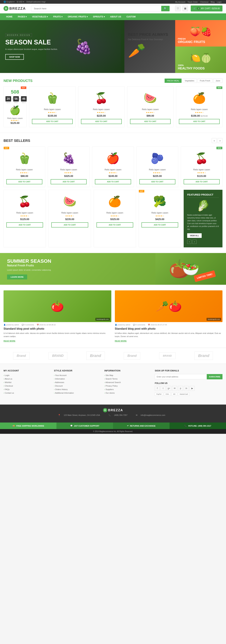 This screenshot has height=644, width=226. What do you see at coordinates (113, 182) in the screenshot?
I see `bs-product-3-add-to-cart: ADD TO CART` at bounding box center [113, 182].